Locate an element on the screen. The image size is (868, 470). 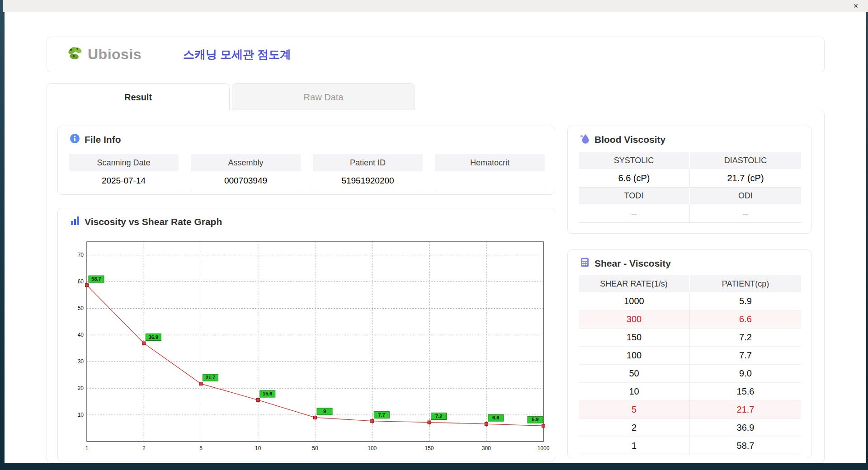
svg-text: 1 is located at coordinates (87, 448).